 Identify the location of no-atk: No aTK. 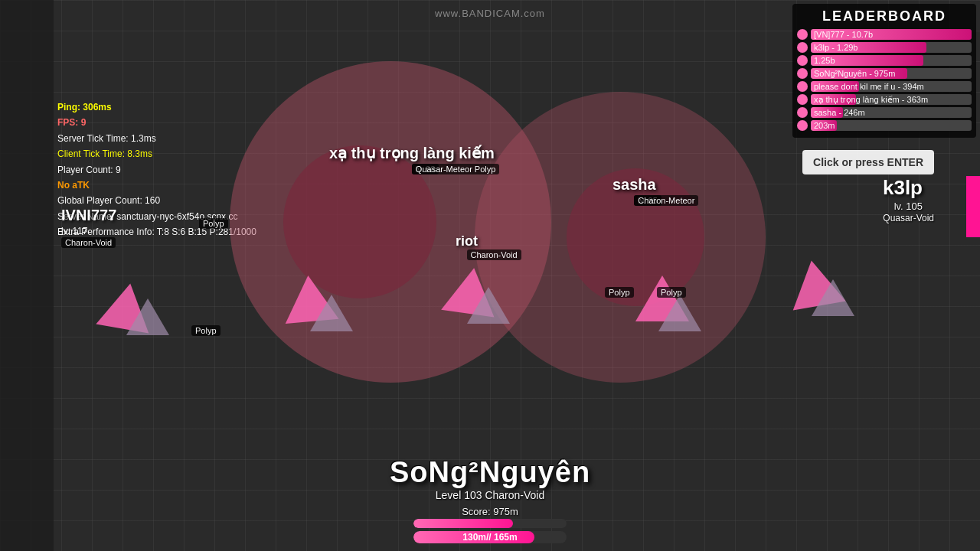
(157, 185).